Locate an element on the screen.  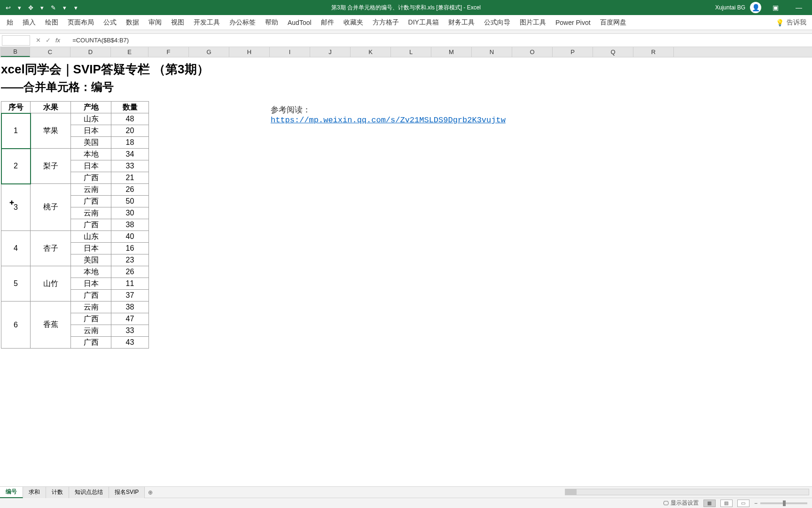
sheet-tab: 编号 is located at coordinates (11, 492).